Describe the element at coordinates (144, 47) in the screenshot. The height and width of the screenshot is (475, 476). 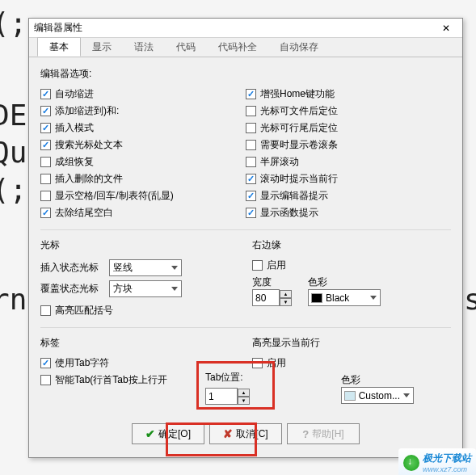
I see `tab-syntax: 语法` at that location.